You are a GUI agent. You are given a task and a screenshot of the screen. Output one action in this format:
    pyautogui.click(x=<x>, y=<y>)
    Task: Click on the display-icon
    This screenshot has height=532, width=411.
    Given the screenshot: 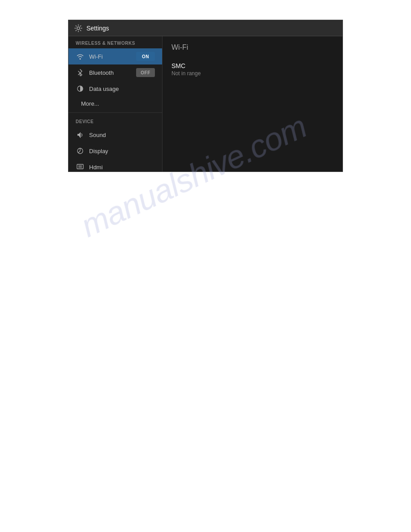 What is the action you would take?
    pyautogui.click(x=80, y=151)
    